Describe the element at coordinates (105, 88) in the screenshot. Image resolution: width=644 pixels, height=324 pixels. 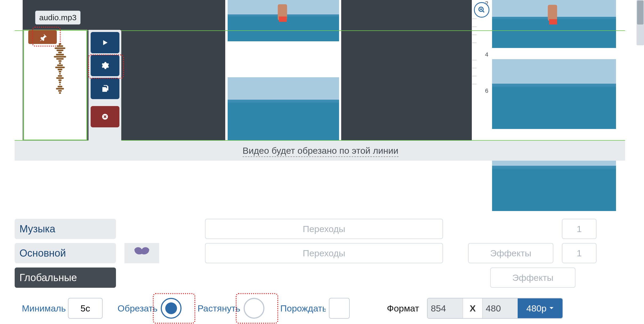
I see `copy-icon` at that location.